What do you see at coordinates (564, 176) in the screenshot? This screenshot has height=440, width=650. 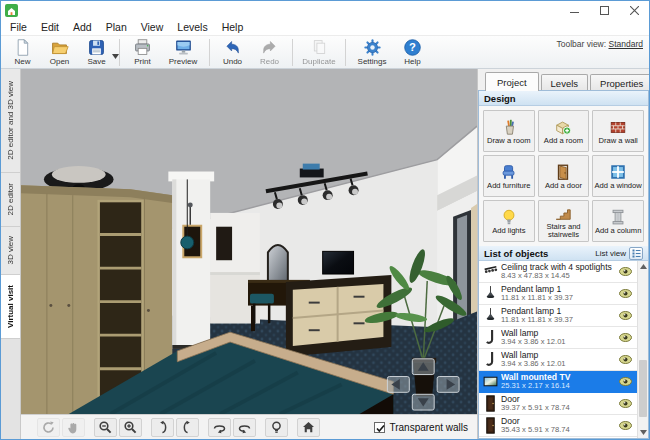 I see `add-a-door-button: Add a door` at bounding box center [564, 176].